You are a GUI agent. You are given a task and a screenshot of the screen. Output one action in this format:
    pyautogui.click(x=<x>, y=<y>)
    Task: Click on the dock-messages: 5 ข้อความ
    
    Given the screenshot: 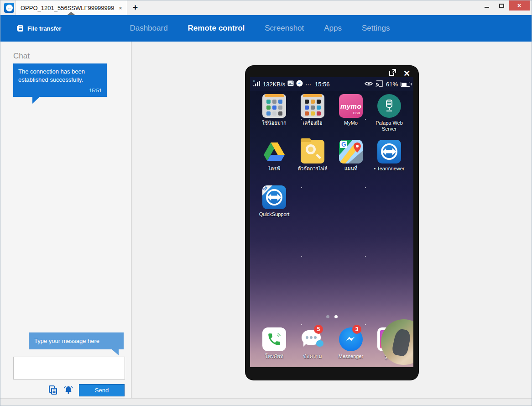 What is the action you would take?
    pyautogui.click(x=313, y=343)
    